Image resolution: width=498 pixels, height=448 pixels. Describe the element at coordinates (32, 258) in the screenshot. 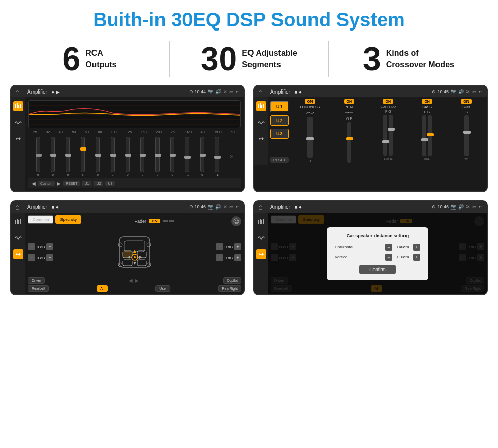

I see `rear-left-minus: −` at that location.